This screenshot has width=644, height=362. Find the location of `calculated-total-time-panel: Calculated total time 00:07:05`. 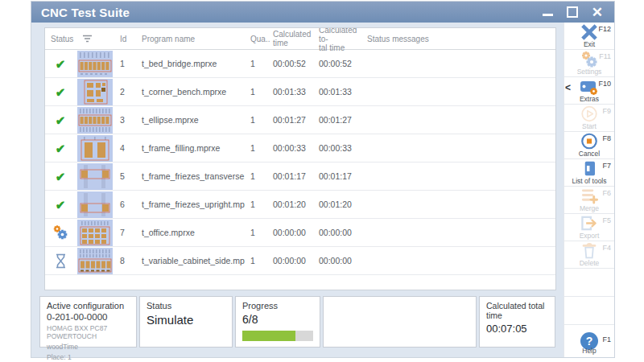

calculated-total-time-panel: Calculated total time 00:07:05 is located at coordinates (517, 322).